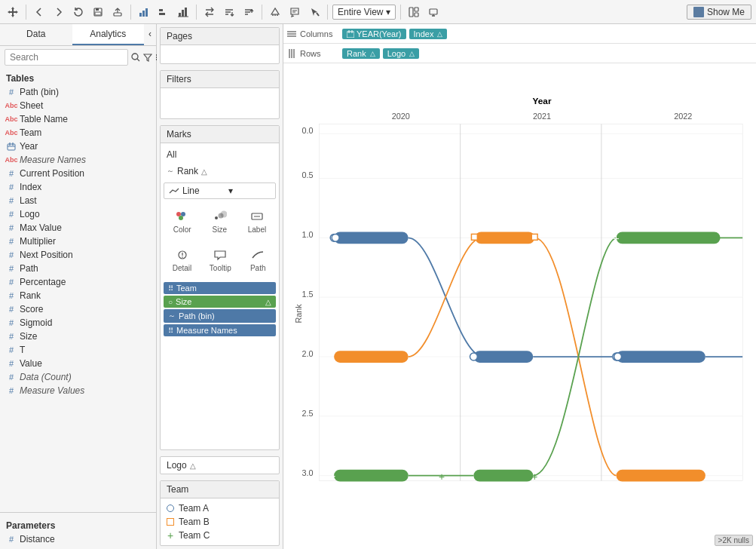 Image resolution: width=756 pixels, height=549 pixels. What do you see at coordinates (52, 173) in the screenshot?
I see `field-label-current-position: Current Position` at bounding box center [52, 173].